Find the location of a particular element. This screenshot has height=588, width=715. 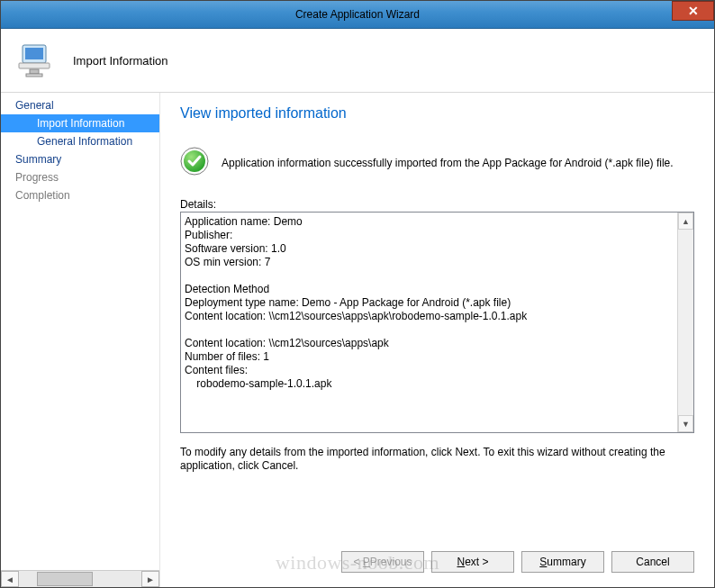

summary-button: Summary is located at coordinates (563, 562).